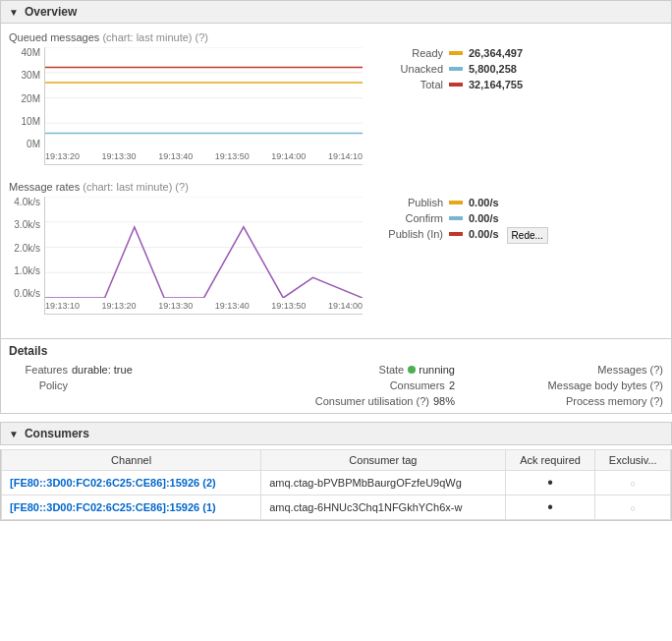 This screenshot has width=672, height=641. Describe the element at coordinates (462, 220) in the screenshot. I see `rates-legend-area: Publish 0.00/s Confirm 0.00/s Publish (I…` at that location.